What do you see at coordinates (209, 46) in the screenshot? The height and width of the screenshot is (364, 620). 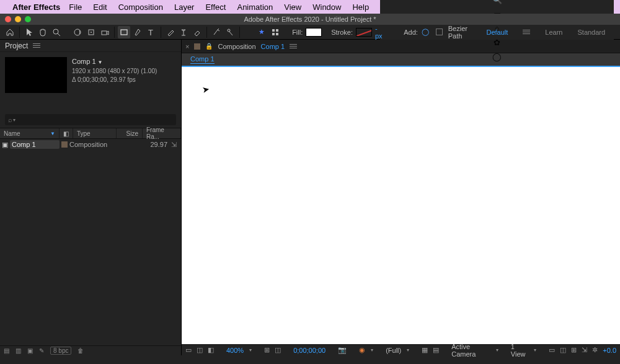 I see `lock-icon: 🔒` at bounding box center [209, 46].